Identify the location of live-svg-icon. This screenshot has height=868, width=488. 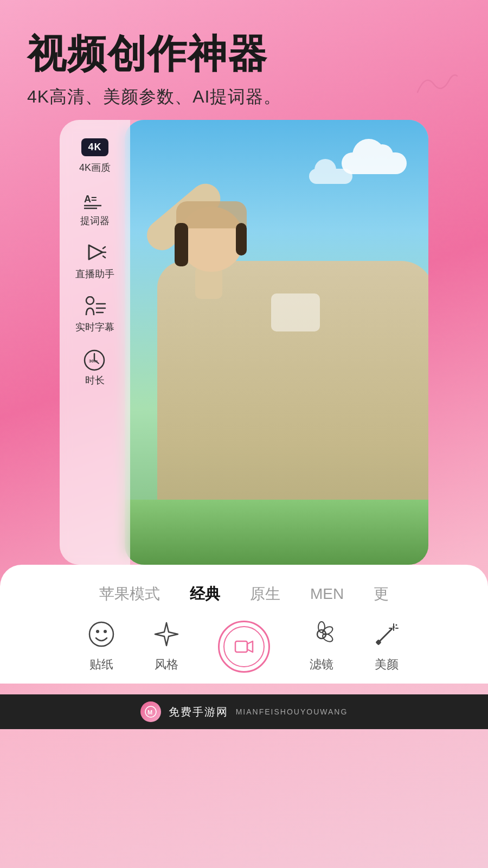
(95, 253).